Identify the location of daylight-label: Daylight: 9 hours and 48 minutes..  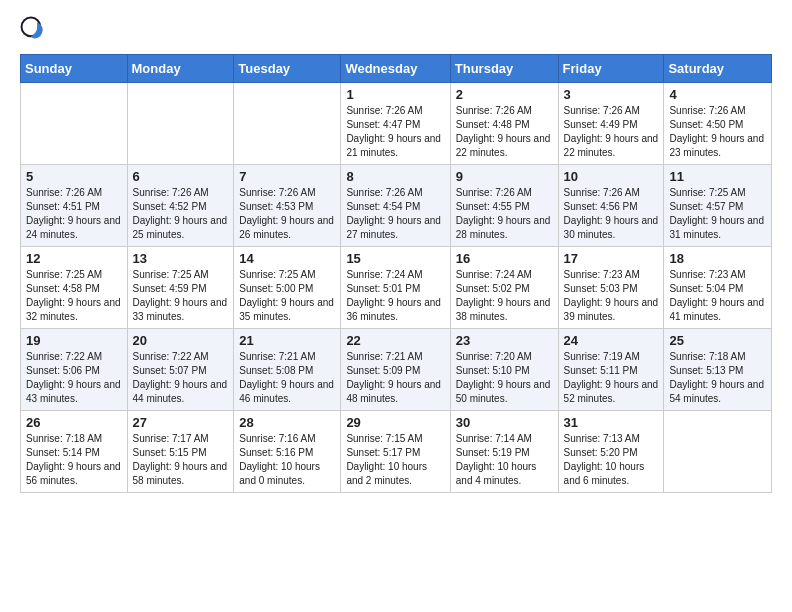
(394, 392).